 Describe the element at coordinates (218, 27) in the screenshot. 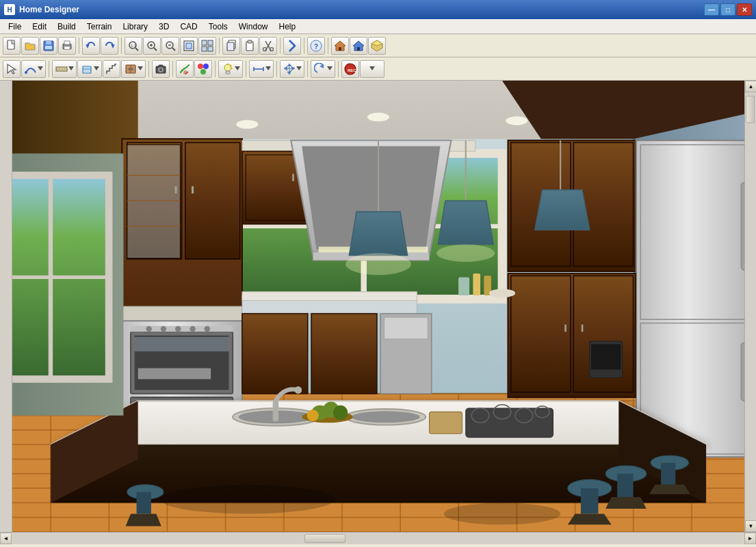

I see `menu-tools: Tools` at that location.